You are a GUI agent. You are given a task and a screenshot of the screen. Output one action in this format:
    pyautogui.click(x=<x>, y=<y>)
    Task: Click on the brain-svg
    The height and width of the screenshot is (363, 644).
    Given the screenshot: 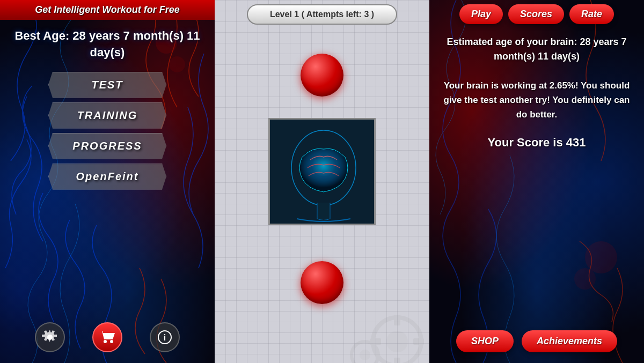 What is the action you would take?
    pyautogui.click(x=322, y=172)
    